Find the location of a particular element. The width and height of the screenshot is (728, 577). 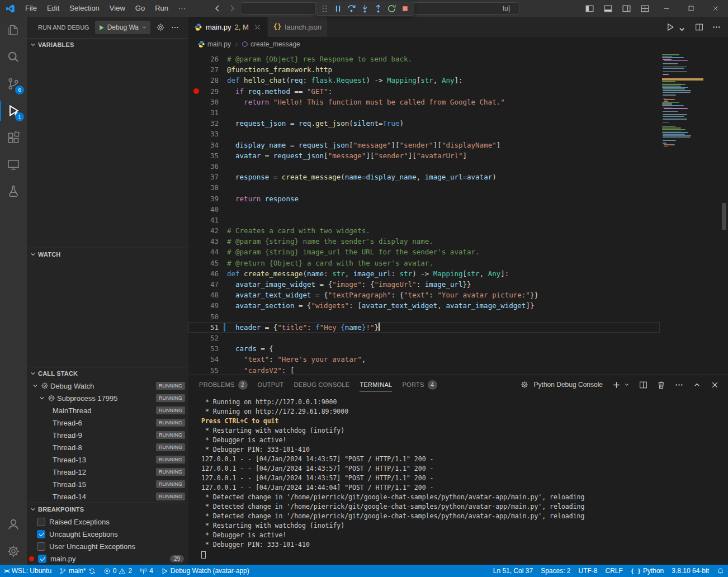

activity-explorer is located at coordinates (13, 30).